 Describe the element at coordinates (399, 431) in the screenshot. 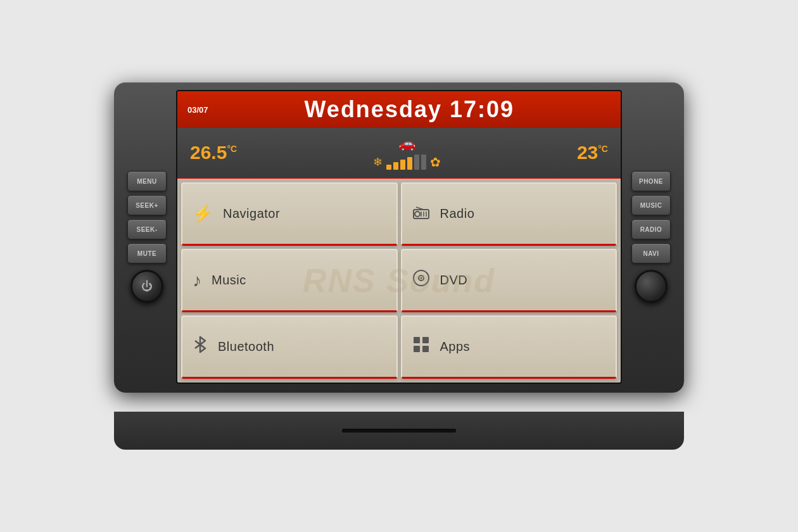

I see `cd-slot` at that location.